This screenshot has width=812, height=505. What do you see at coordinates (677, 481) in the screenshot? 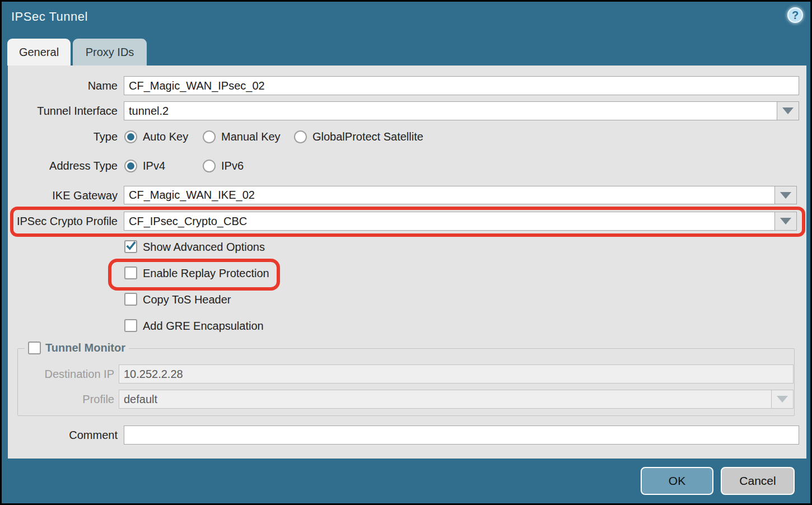
I see `ok-button: OK` at bounding box center [677, 481].